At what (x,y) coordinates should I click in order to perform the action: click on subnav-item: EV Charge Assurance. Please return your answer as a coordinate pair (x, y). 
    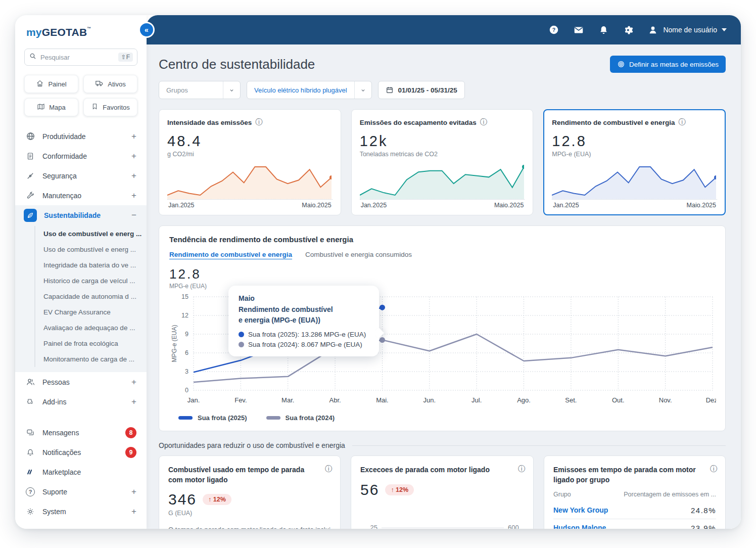
    Looking at the image, I should click on (91, 312).